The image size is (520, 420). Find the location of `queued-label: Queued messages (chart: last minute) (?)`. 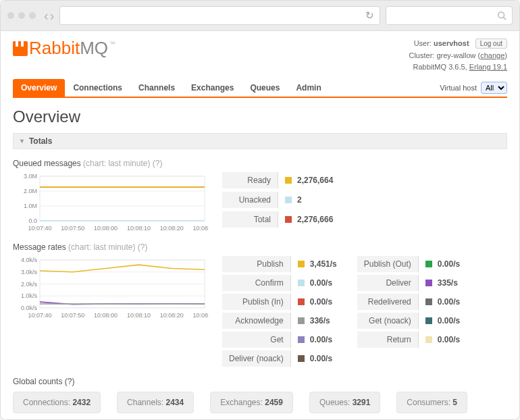

queued-label: Queued messages (chart: last minute) (?) is located at coordinates (260, 163).